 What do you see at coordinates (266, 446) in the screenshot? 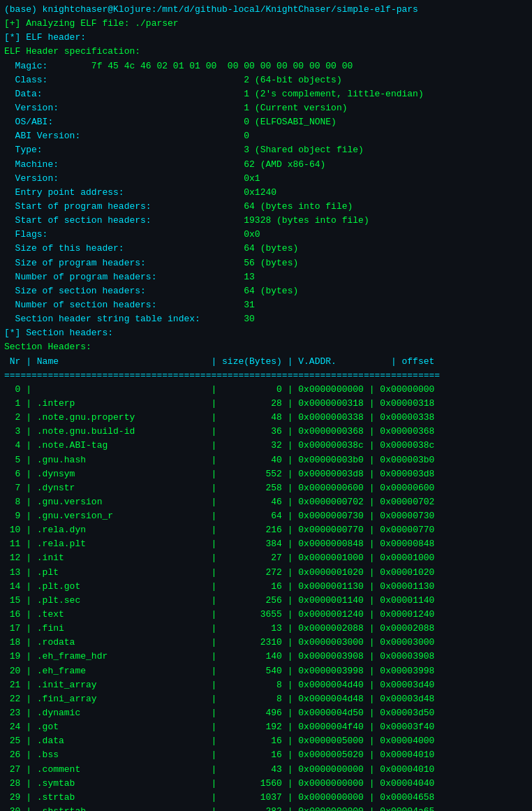
I see `table-row: 4 | .note.ABI-tag | 32 | 0x000000038c | …` at bounding box center [266, 446].